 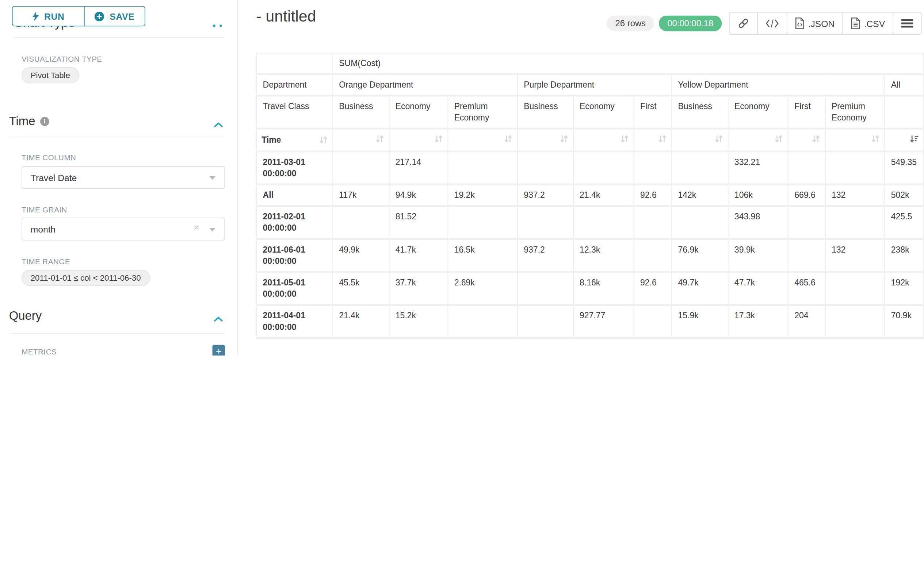 What do you see at coordinates (700, 195) in the screenshot?
I see `pivot-cell: 142k` at bounding box center [700, 195].